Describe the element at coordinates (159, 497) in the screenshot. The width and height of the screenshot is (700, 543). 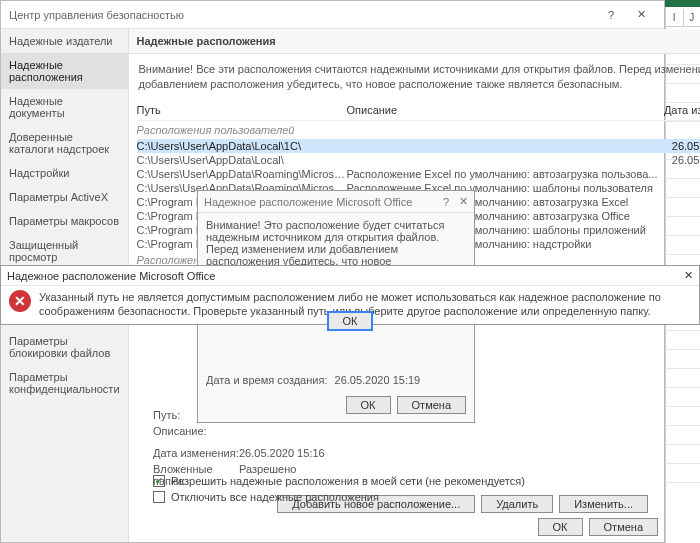
I see `disable-all-checkbox` at that location.